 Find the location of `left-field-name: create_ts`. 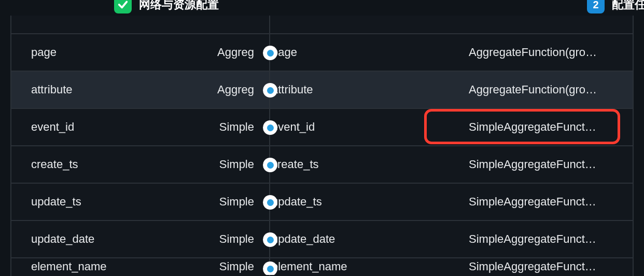

left-field-name: create_ts is located at coordinates (55, 164).